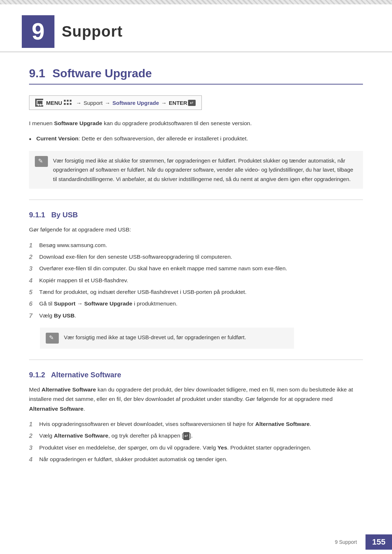 This screenshot has height=554, width=392. Describe the element at coordinates (163, 139) in the screenshot. I see `current-version-text: : Dette er den softwareversion, der alle…` at that location.